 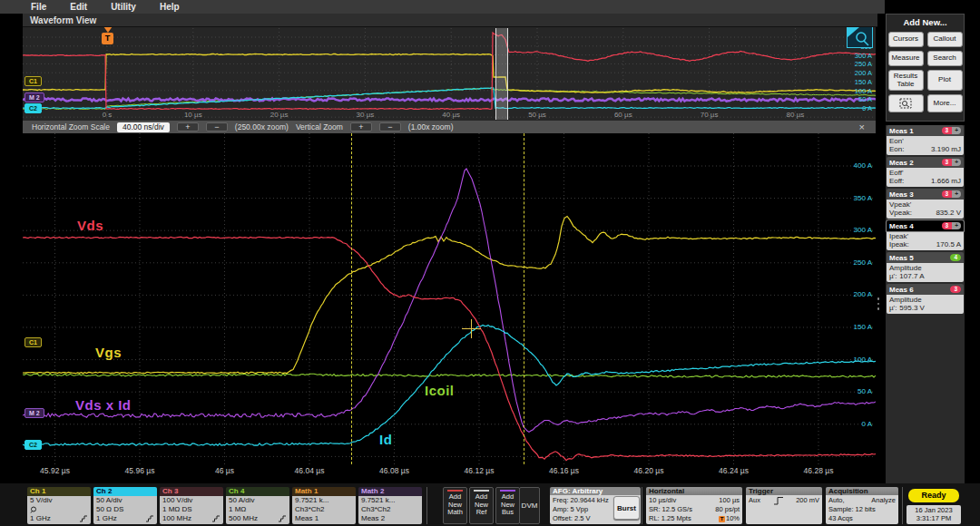 What do you see at coordinates (33, 109) in the screenshot?
I see `overview-badge-c2: C2` at bounding box center [33, 109].